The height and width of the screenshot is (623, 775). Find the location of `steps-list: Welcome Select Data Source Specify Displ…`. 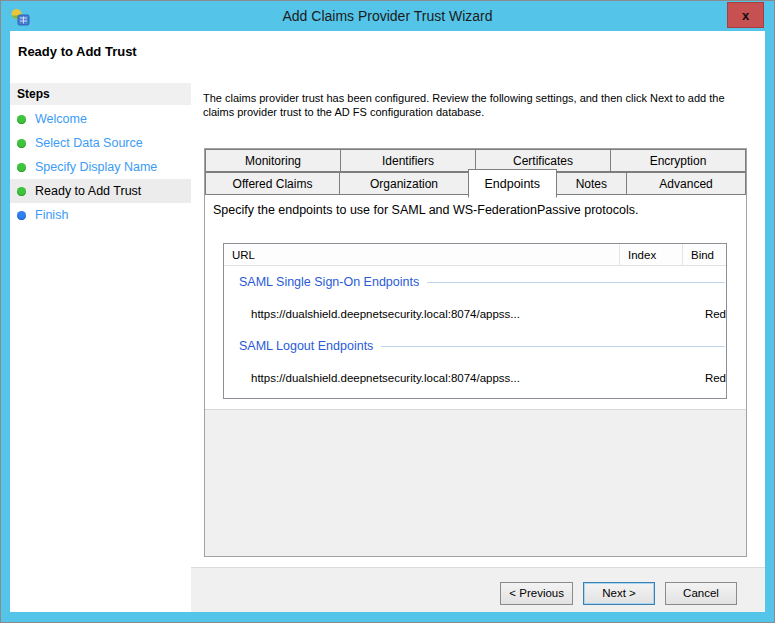

steps-list: Welcome Select Data Source Specify Displ… is located at coordinates (100, 166).